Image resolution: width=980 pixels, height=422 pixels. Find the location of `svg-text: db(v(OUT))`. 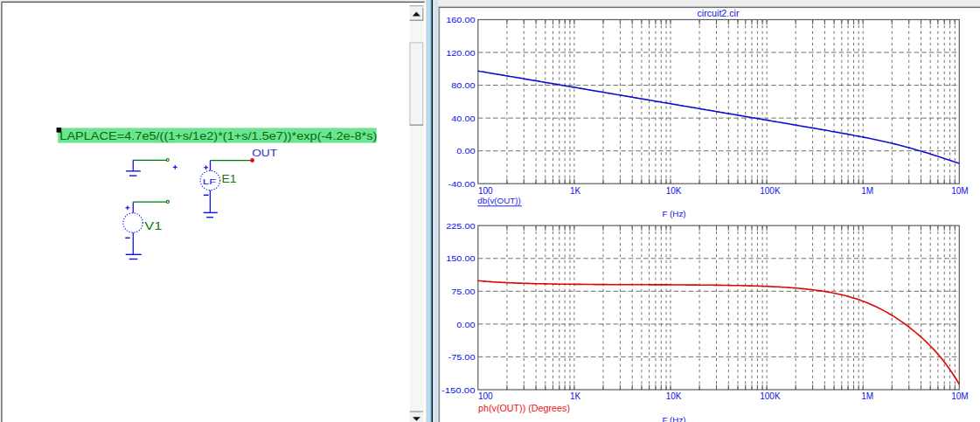

svg-text: db(v(OUT)) is located at coordinates (499, 201).